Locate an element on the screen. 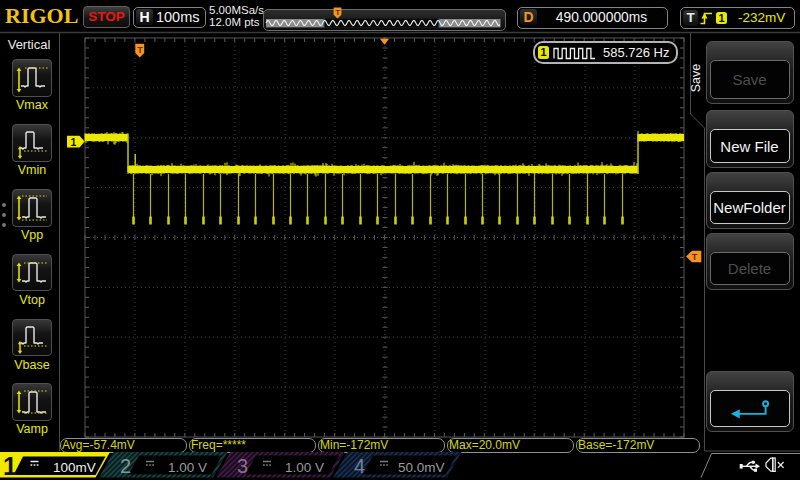 The width and height of the screenshot is (800, 480). svg-text: 3 is located at coordinates (242, 466).